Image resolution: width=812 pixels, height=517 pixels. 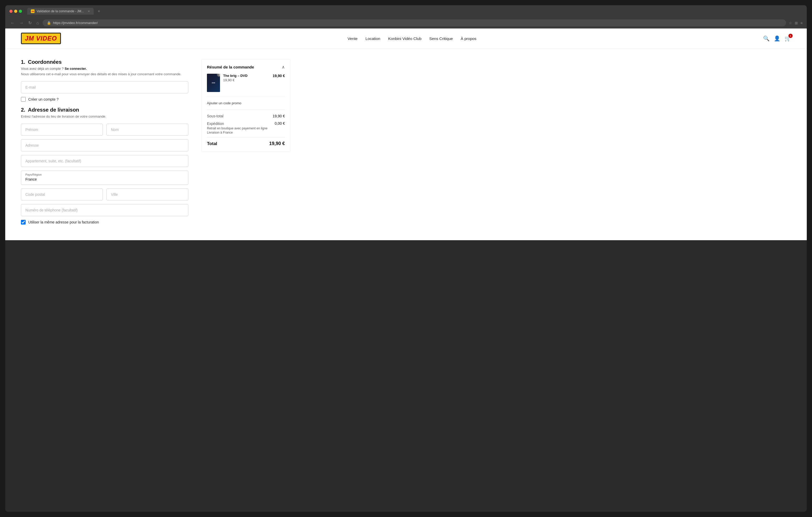 I want to click on back-button: ←, so click(x=13, y=23).